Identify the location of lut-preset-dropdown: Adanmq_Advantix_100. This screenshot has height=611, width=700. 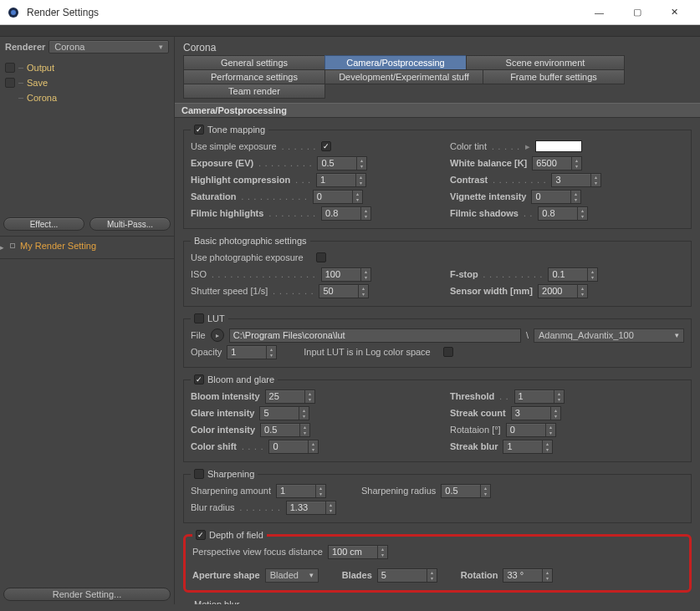
(609, 336).